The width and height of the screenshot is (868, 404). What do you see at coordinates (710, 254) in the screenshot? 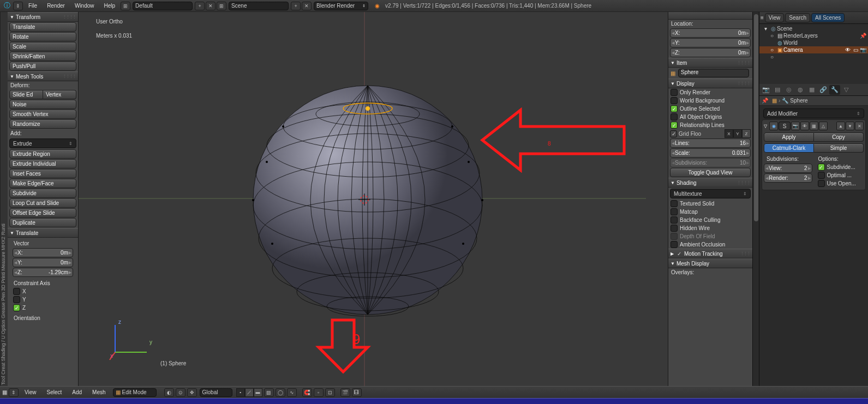
I see `panel-motion-tracking-header: ▶✓Motion Tracking⋮⋮⋮` at bounding box center [710, 254].